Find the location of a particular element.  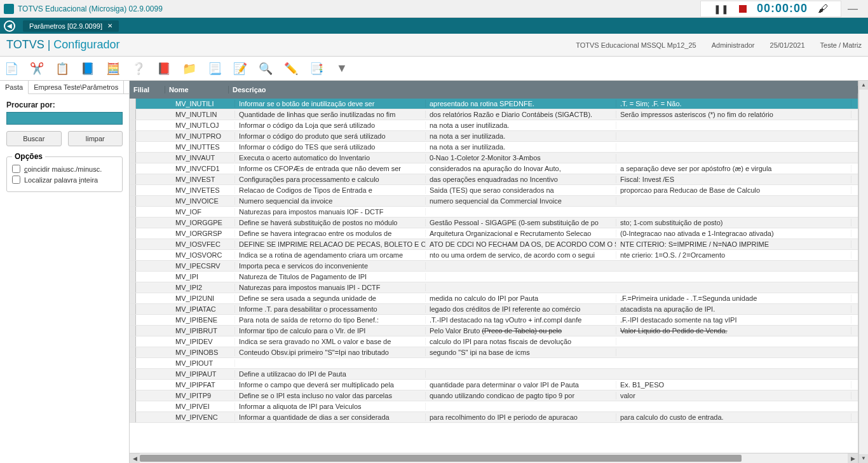

cb-maiusc-input is located at coordinates (17, 169).